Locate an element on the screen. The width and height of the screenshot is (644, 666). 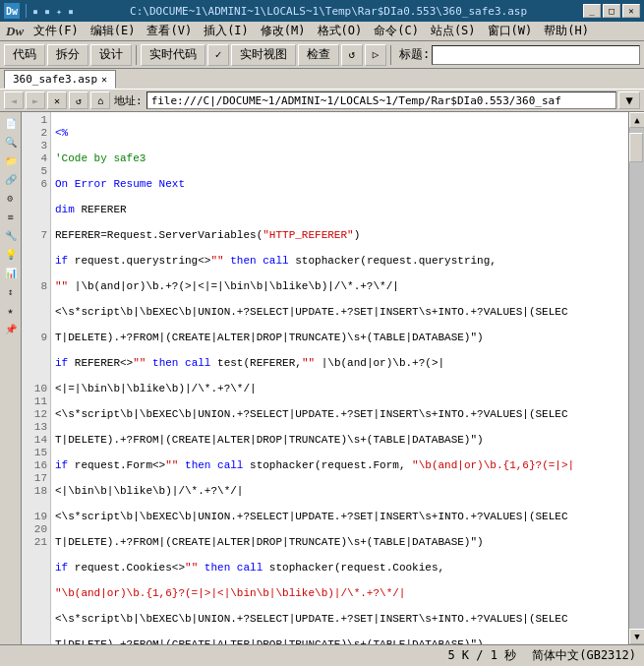
code-line-9c: <\s*script\b|\bEXEC\b|UNION.+?SELECT|UPD… is located at coordinates (340, 620).